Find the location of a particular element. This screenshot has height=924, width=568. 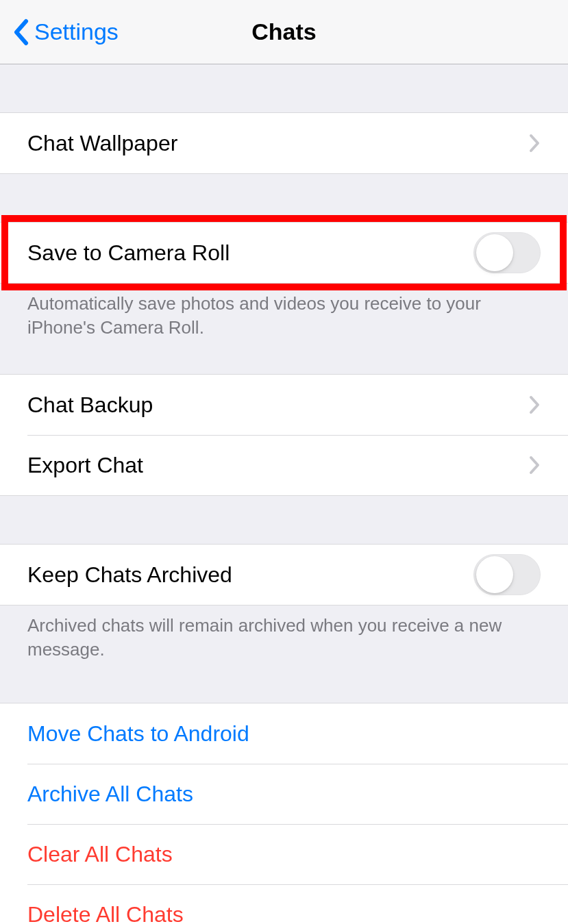

delete-all-chats-row: Delete All Chats is located at coordinates (284, 904).